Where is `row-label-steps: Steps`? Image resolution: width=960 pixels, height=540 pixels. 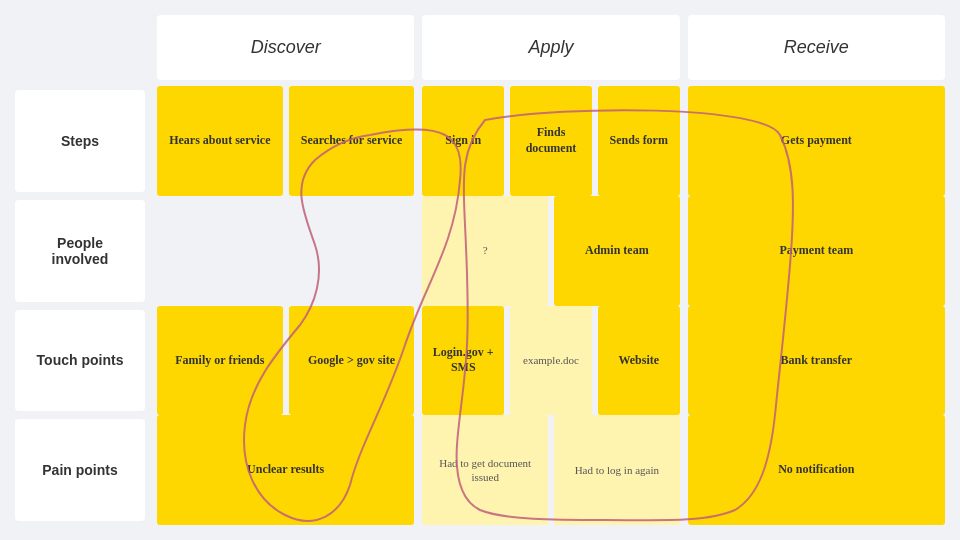 row-label-steps: Steps is located at coordinates (80, 141).